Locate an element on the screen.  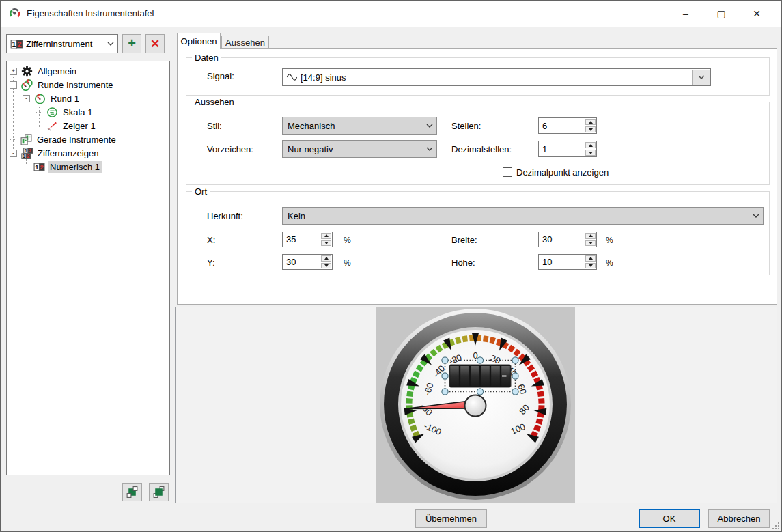
decimal-point-checkbox is located at coordinates (507, 172).